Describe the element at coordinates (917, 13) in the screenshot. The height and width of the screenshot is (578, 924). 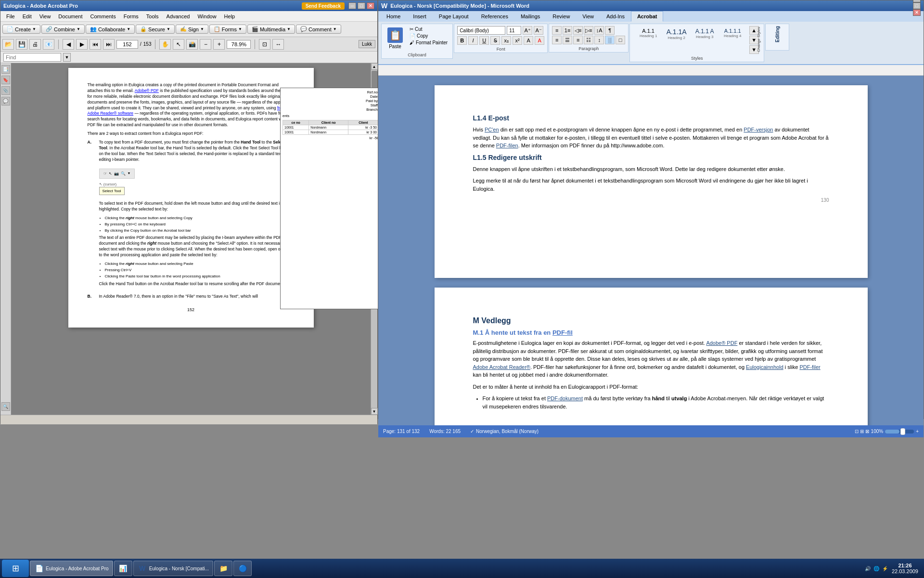
I see `word-close-button: ✕` at that location.